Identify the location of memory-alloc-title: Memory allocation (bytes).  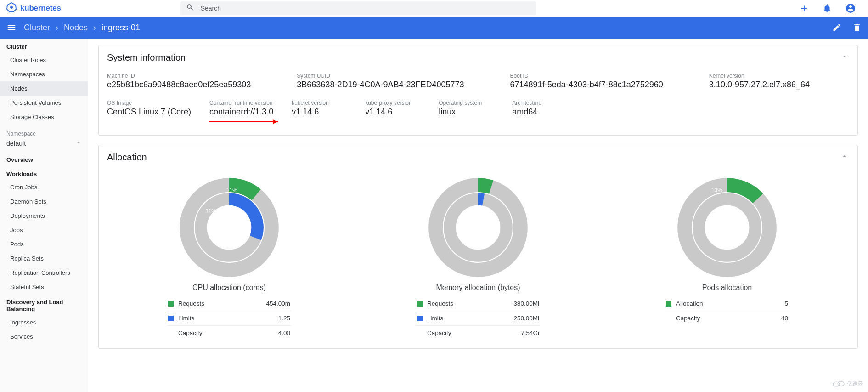
(478, 288).